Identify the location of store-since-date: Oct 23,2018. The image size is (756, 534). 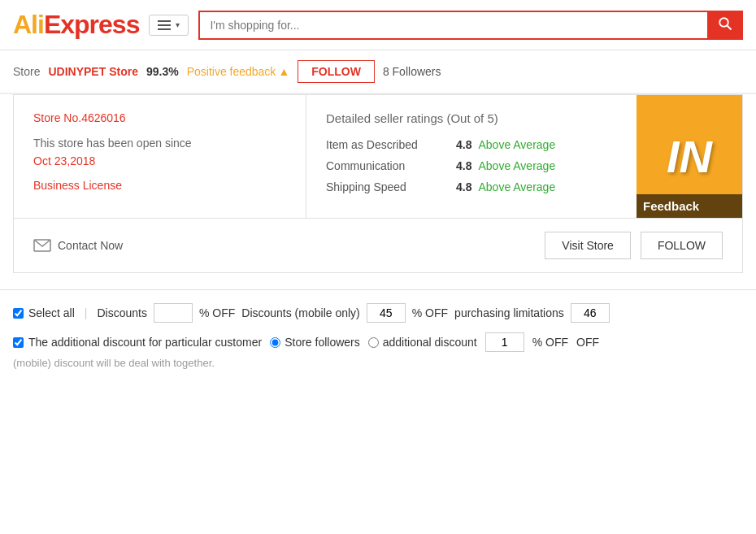
(64, 161).